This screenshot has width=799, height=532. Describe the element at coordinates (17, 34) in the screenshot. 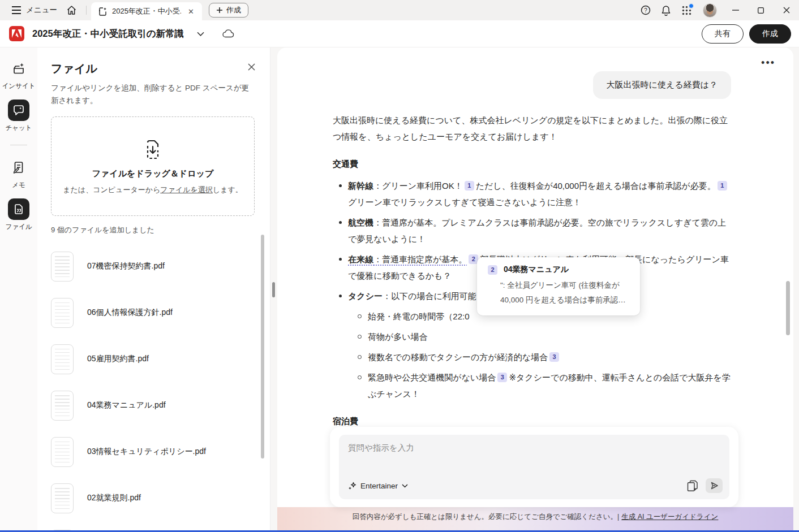

I see `acrobat-logo-icon` at that location.